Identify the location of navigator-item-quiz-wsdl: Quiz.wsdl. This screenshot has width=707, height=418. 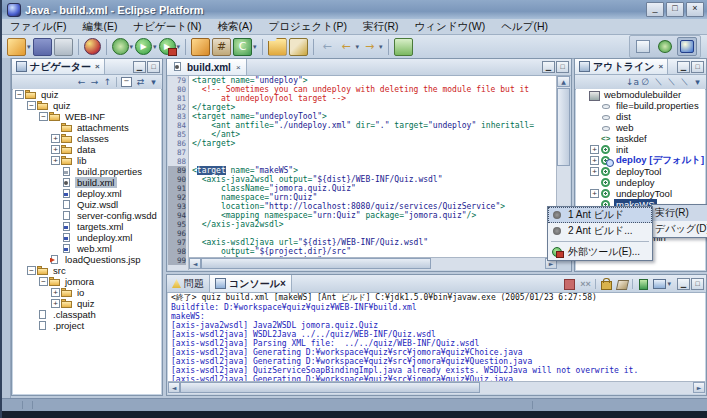
(87, 204).